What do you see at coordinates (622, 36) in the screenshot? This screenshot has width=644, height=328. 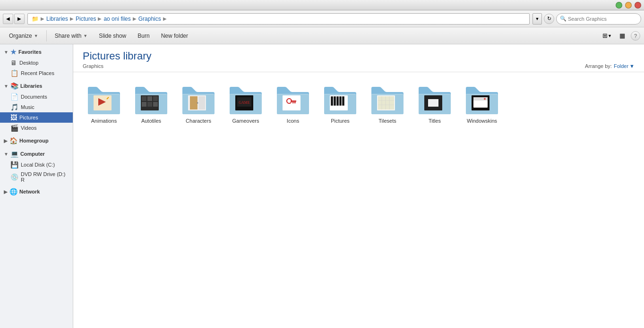 I see `details-view-button: ▦` at bounding box center [622, 36].